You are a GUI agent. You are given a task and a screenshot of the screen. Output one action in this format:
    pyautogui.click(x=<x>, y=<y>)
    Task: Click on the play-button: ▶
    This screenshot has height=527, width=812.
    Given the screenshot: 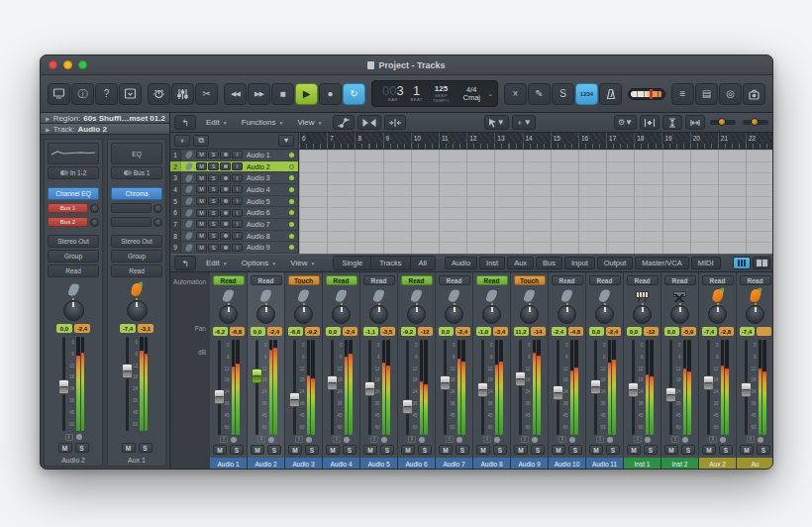 What is the action you would take?
    pyautogui.click(x=307, y=94)
    